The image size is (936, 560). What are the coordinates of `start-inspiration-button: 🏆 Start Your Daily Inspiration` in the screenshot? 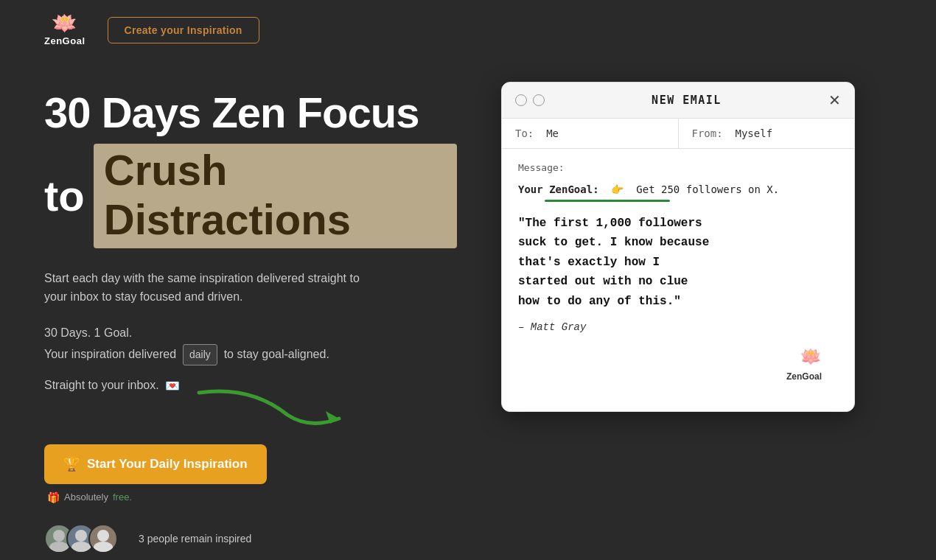 It's located at (156, 464).